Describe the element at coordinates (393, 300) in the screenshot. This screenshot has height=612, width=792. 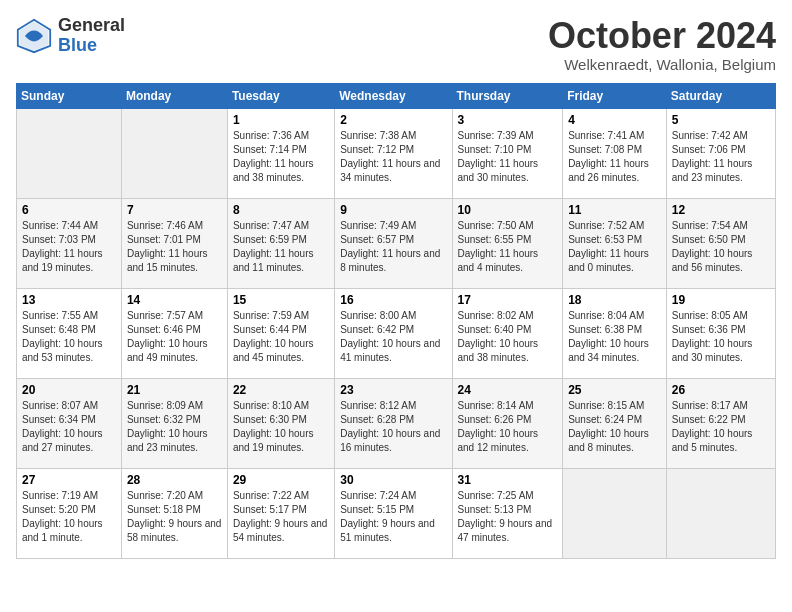
I see `day-number: 16` at that location.